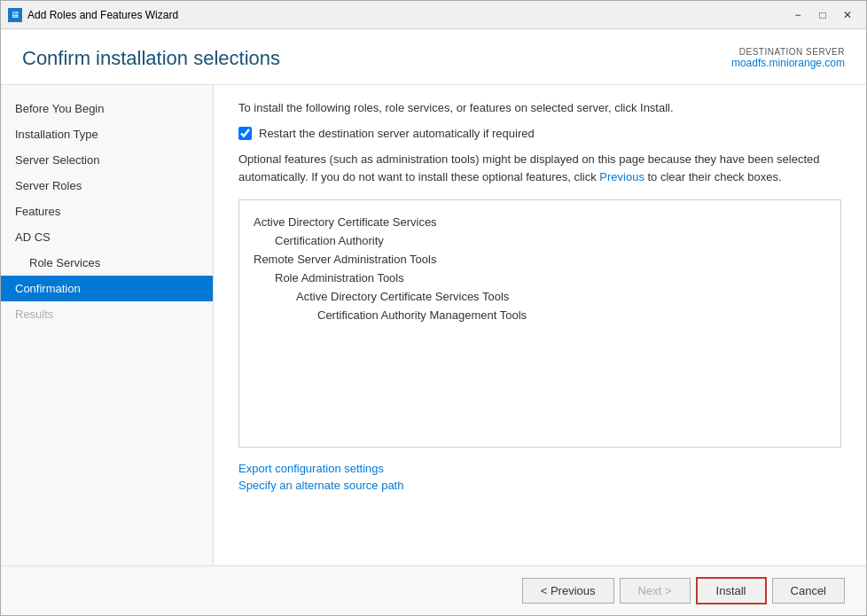 The height and width of the screenshot is (616, 867). Describe the element at coordinates (151, 58) in the screenshot. I see `page-title: Confirm installation selections` at that location.